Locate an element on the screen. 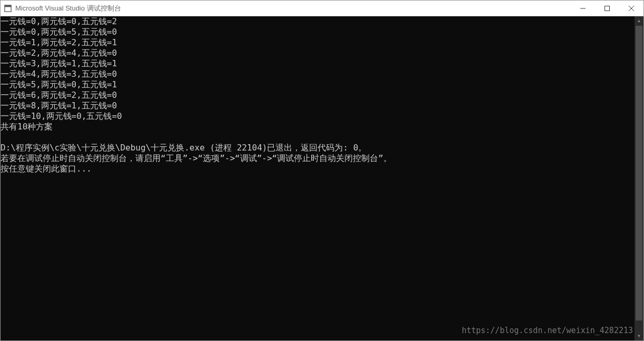 The height and width of the screenshot is (341, 644). console-line: 一元钱=4,两元钱=3,五元钱=0 is located at coordinates (318, 74).